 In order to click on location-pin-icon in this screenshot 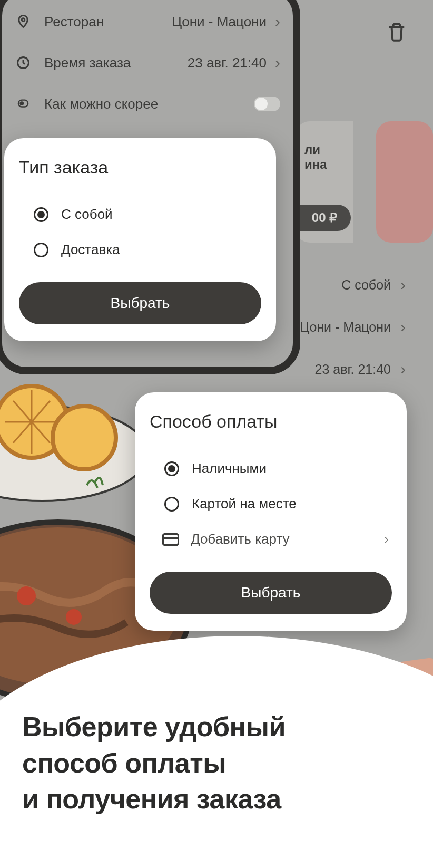, I will do `click(23, 22)`.